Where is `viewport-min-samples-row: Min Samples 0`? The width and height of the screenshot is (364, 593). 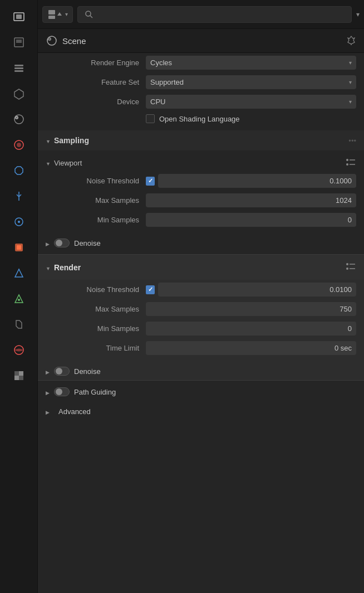 viewport-min-samples-row: Min Samples 0 is located at coordinates (201, 220).